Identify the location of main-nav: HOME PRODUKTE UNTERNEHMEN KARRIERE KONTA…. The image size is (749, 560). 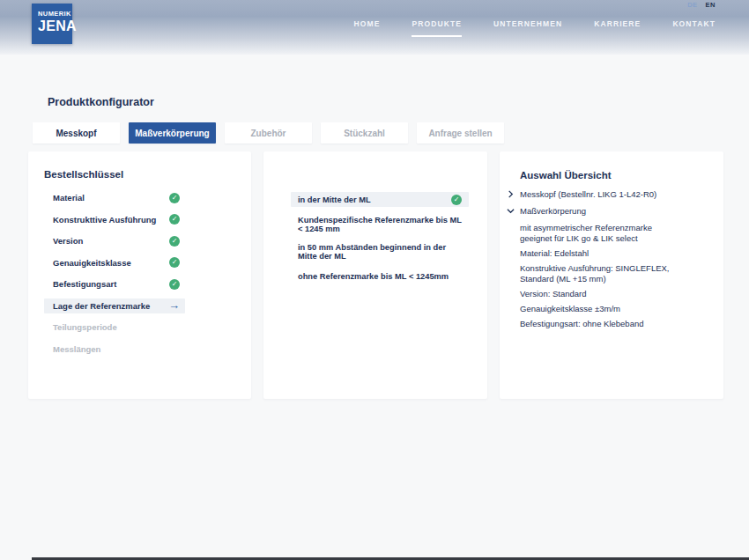
(535, 24).